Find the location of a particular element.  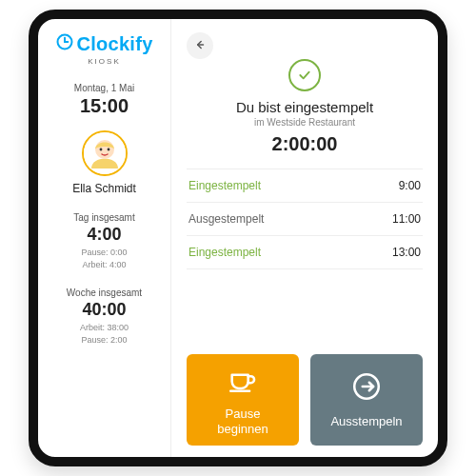

pause-button: Pause beginnen is located at coordinates (243, 400).